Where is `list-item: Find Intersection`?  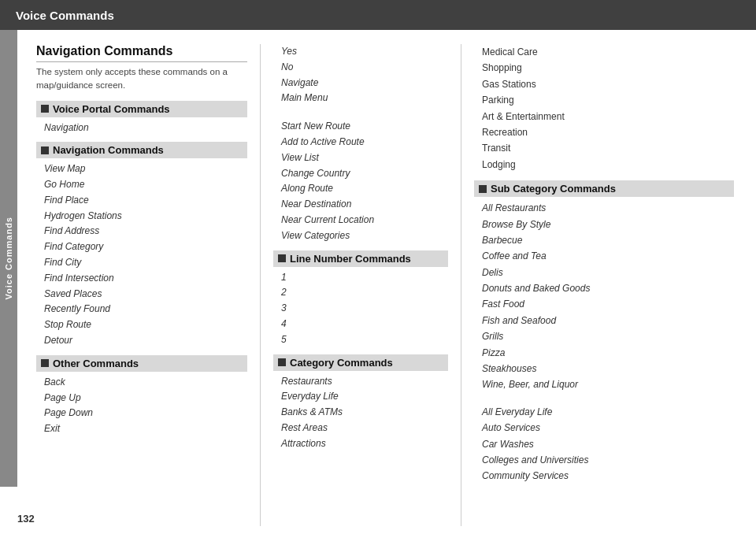
list-item: Find Intersection is located at coordinates (146, 279).